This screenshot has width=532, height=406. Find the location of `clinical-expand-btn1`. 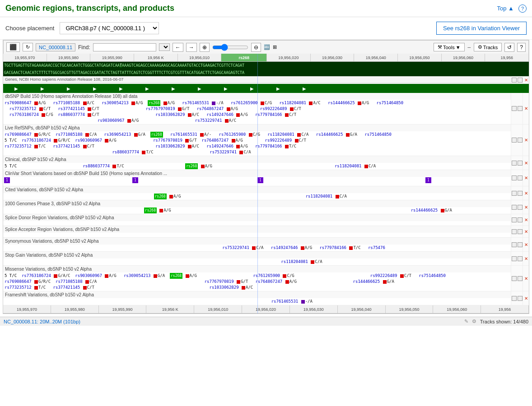

clinical-expand-btn1 is located at coordinates (514, 163).